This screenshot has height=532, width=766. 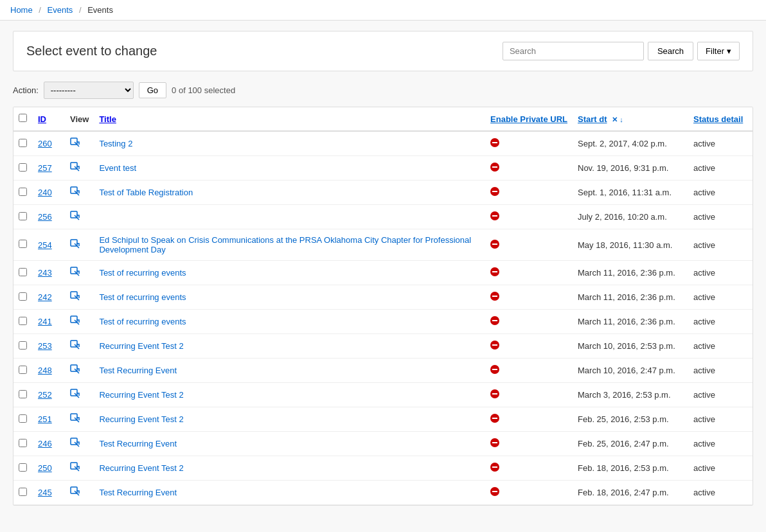 What do you see at coordinates (718, 51) in the screenshot?
I see `filter-button: Filter ▾` at bounding box center [718, 51].